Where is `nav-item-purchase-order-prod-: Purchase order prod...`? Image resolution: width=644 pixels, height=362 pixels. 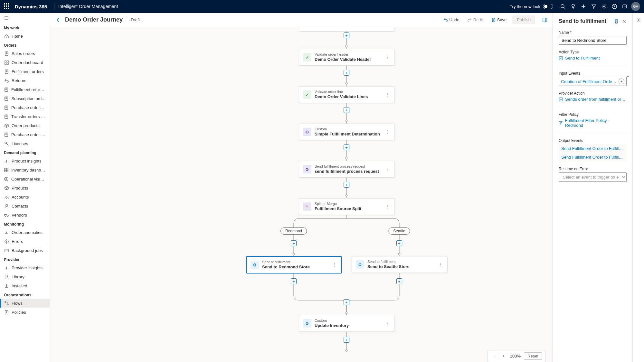 nav-item-purchase-order-prod-: Purchase order prod... is located at coordinates (25, 135).